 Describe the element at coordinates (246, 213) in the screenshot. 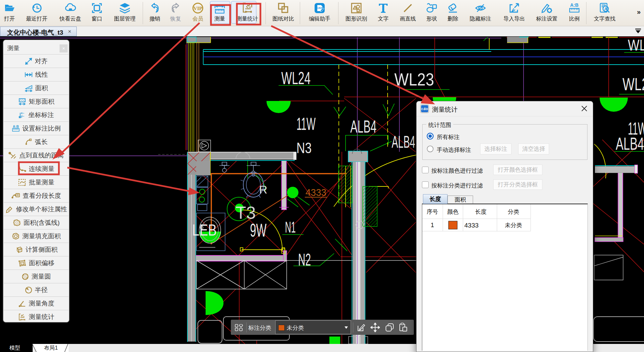

I see `svg-text: T3` at that location.